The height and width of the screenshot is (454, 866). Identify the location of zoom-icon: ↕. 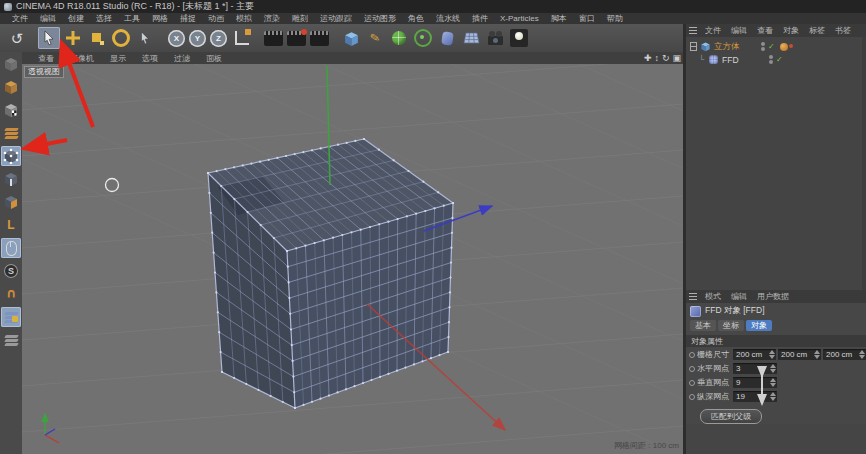
(656, 58).